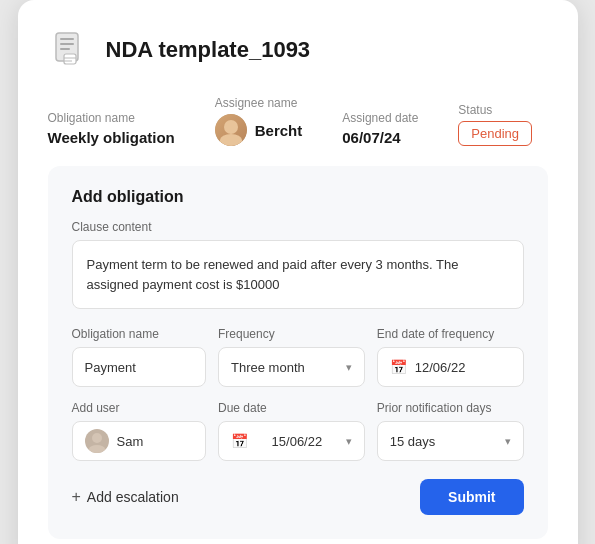  I want to click on add-escalation-label: Add escalation, so click(133, 497).